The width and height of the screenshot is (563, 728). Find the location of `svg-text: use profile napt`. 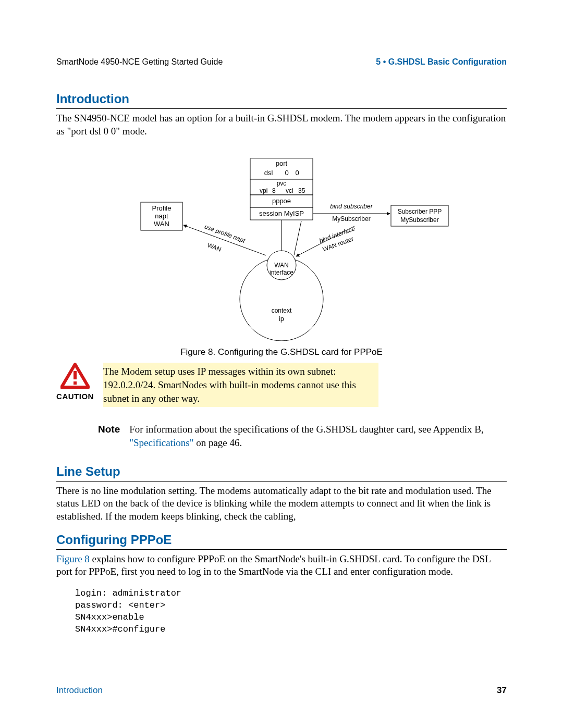

svg-text: use profile napt is located at coordinates (225, 233).